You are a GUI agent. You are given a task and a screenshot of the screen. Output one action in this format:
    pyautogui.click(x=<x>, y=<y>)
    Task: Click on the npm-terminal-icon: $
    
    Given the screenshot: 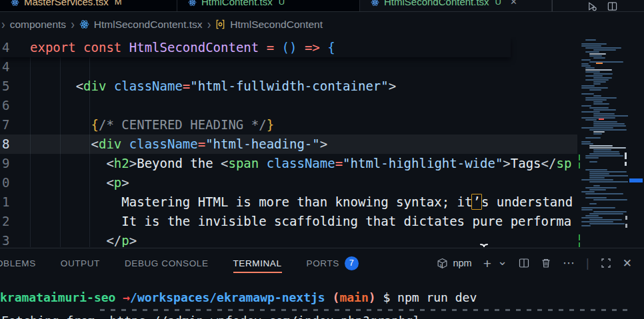 What is the action you would take?
    pyautogui.click(x=443, y=264)
    